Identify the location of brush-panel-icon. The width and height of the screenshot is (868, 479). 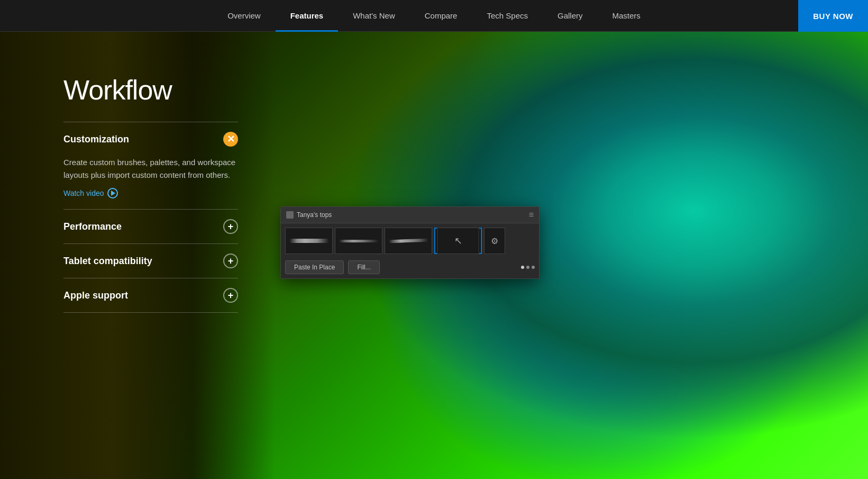
(290, 215).